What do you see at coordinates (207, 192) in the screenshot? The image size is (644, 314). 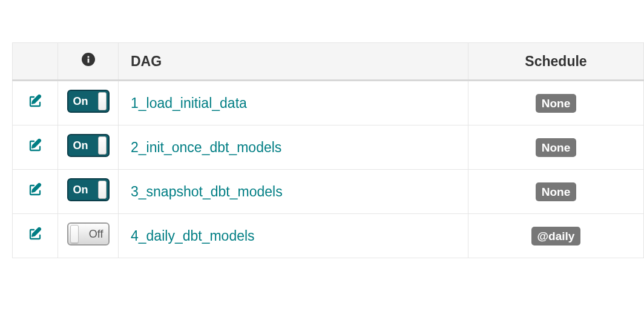 I see `dag-link: 3_snapshot_dbt_models` at bounding box center [207, 192].